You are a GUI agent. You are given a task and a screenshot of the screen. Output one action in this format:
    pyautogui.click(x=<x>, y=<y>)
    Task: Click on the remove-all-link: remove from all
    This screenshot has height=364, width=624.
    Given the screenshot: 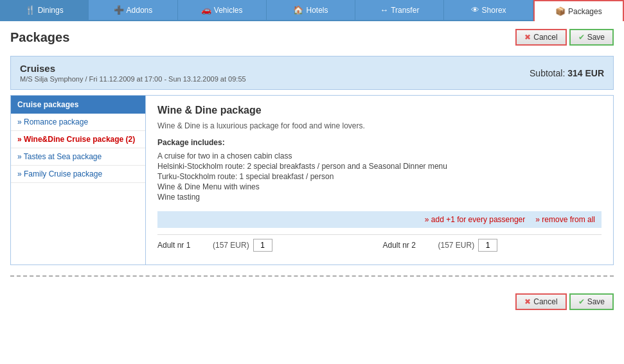 What is the action you would take?
    pyautogui.click(x=566, y=220)
    